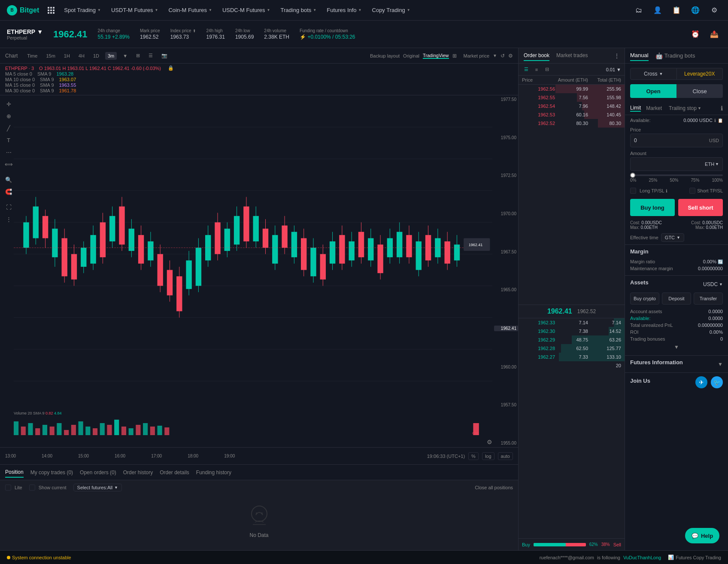  What do you see at coordinates (652, 207) in the screenshot?
I see `buy-long-button: Buy long` at bounding box center [652, 207].